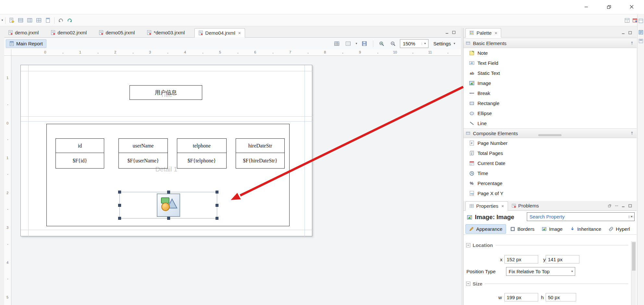  I want to click on layout-vertical-button, so click(30, 20).